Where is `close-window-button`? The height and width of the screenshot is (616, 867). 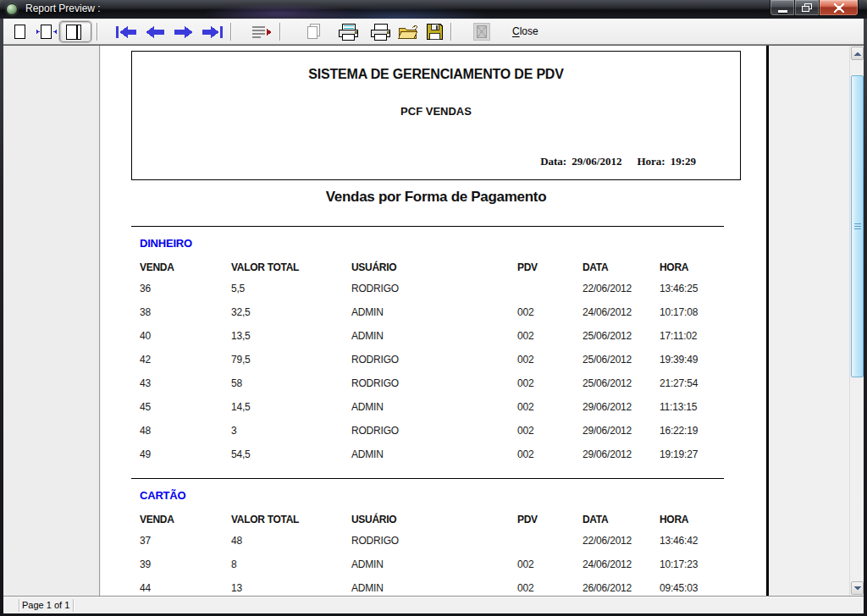 close-window-button is located at coordinates (839, 8).